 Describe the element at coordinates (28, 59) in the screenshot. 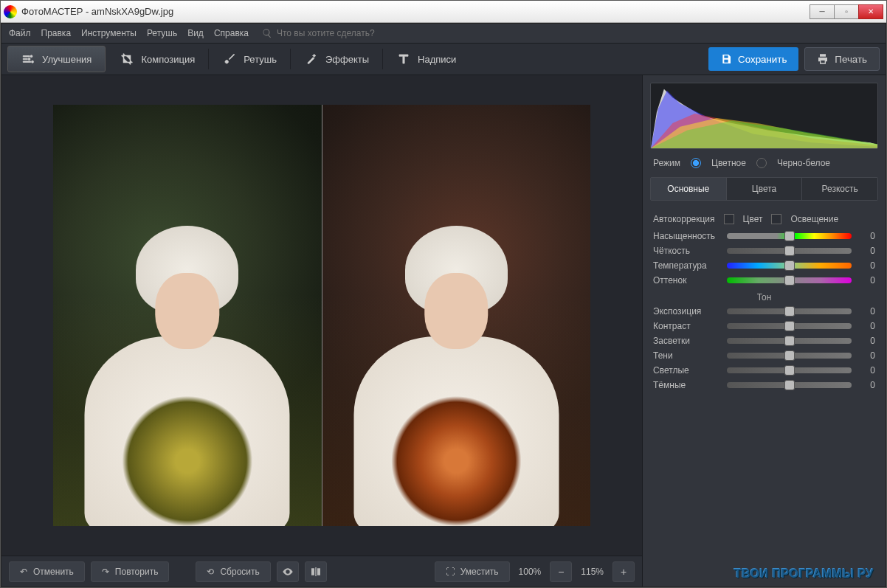

I see `sliders-icon` at that location.